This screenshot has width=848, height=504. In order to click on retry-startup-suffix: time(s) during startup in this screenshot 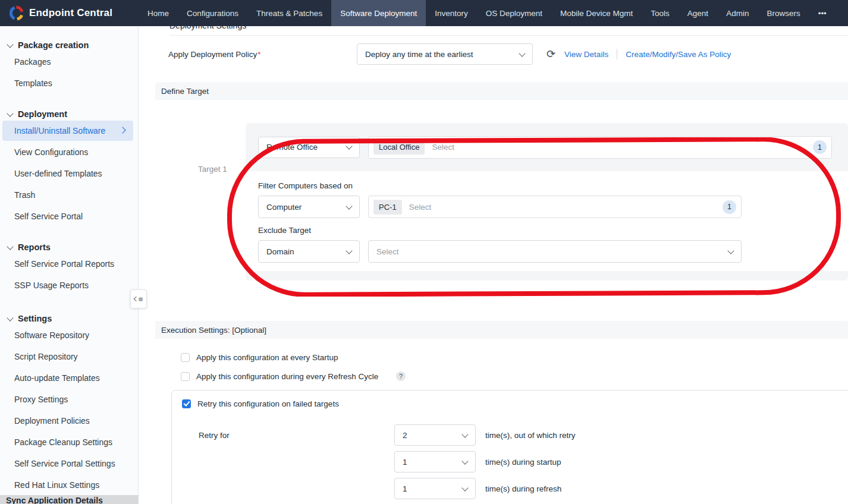, I will do `click(523, 462)`.